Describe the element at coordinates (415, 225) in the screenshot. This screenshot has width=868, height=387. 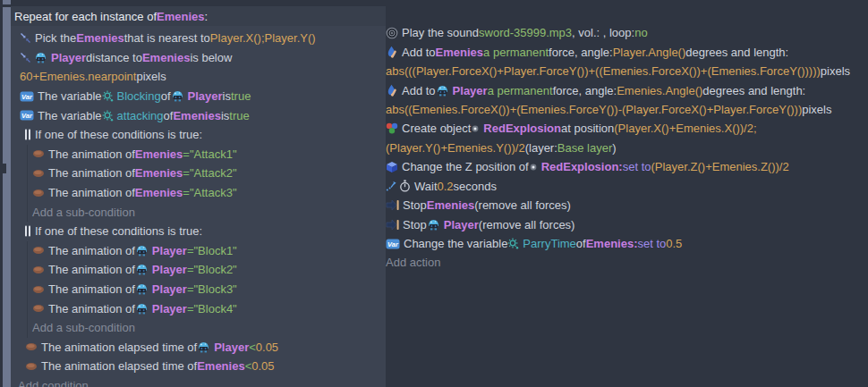
I see `text-segment: Stop` at that location.